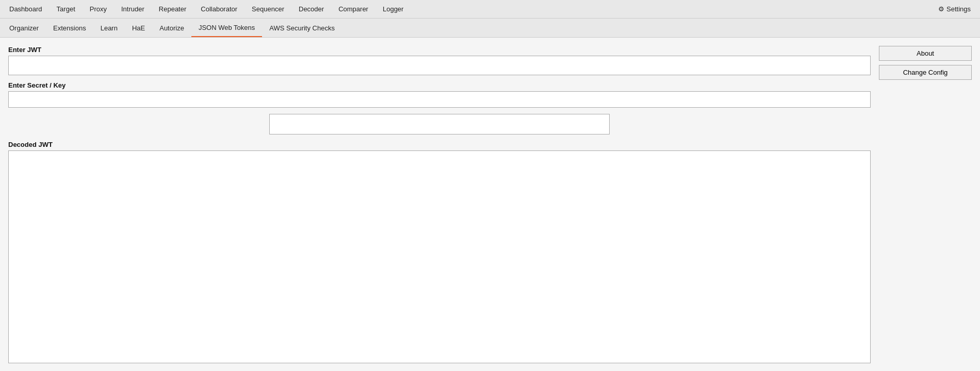 The image size is (980, 371). Describe the element at coordinates (490, 9) in the screenshot. I see `nav-row-1: Dashboard Target Proxy Intruder Repeater…` at that location.